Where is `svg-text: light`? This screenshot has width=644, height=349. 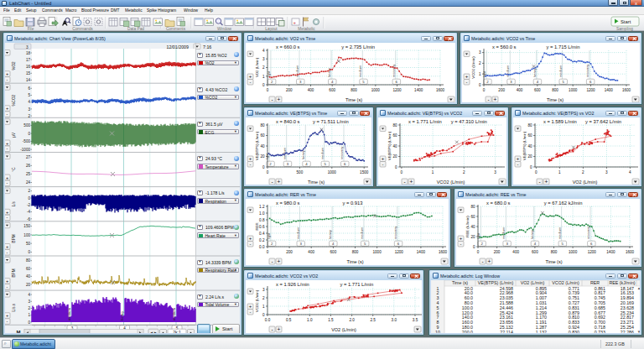 svg-text: light is located at coordinates (478, 236).